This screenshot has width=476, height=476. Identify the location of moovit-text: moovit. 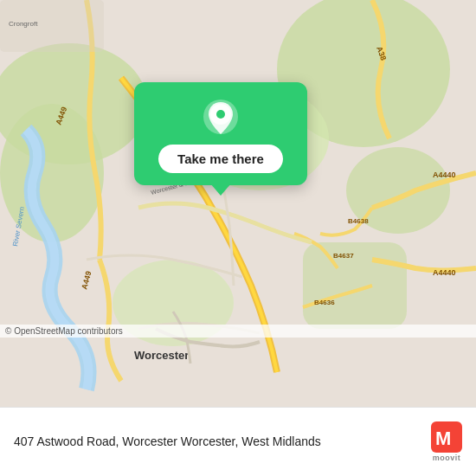
(447, 458).